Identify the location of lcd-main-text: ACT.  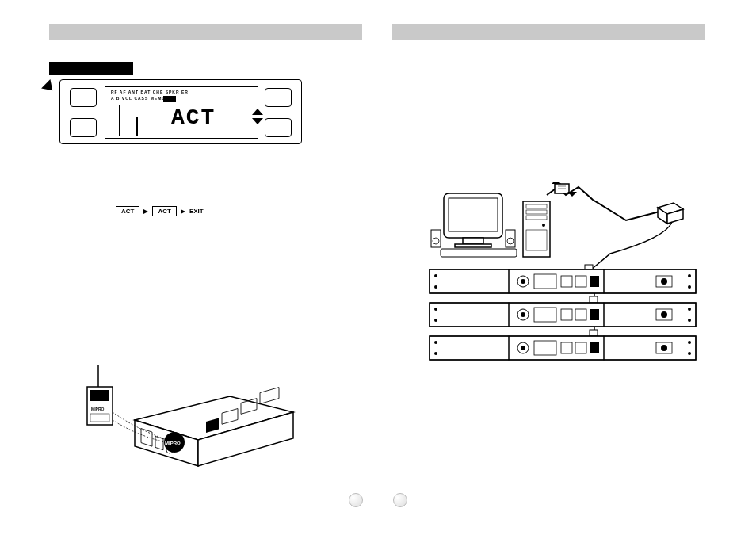
(193, 117).